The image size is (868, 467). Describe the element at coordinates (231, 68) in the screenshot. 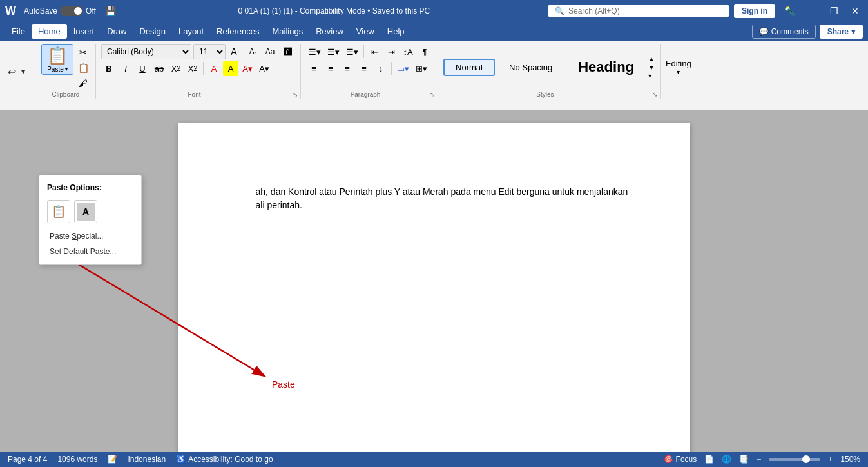

I see `highlight-button: A` at that location.